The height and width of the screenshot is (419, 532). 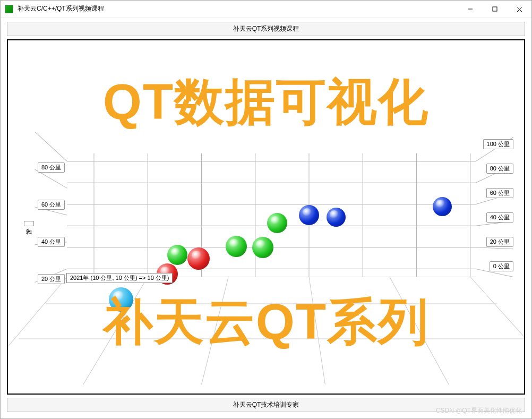 I want to click on window-title: 补天云C/C++/QT系列视频课程, so click(x=61, y=8).